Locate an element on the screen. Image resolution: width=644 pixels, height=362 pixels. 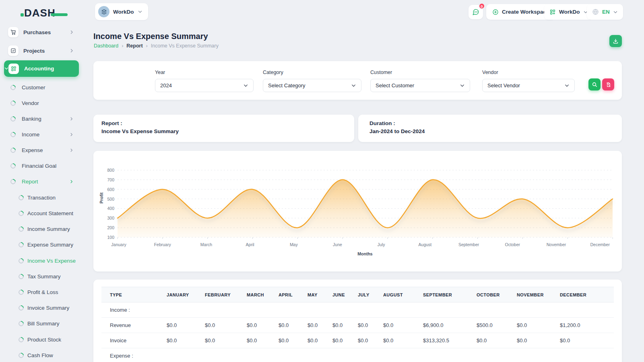
export-download-button is located at coordinates (616, 41).